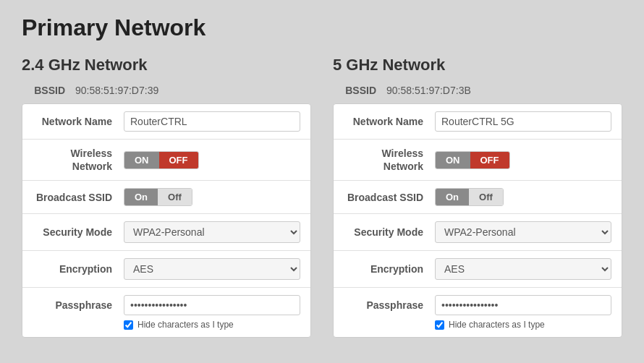  I want to click on encryption-24ghz-row: Encryption AES TKIP, so click(166, 269).